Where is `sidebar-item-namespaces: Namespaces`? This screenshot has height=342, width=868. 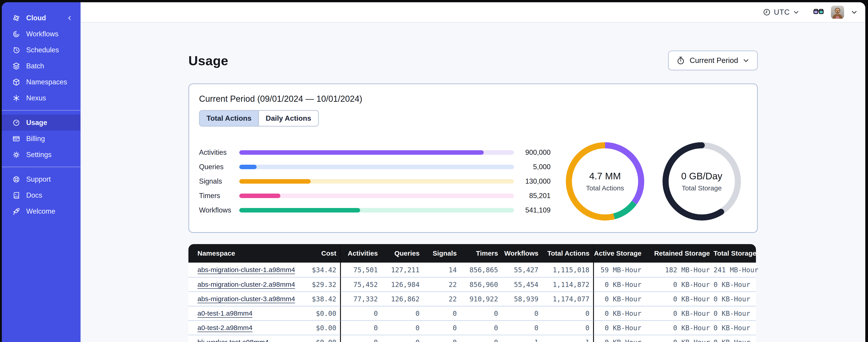 sidebar-item-namespaces: Namespaces is located at coordinates (41, 82).